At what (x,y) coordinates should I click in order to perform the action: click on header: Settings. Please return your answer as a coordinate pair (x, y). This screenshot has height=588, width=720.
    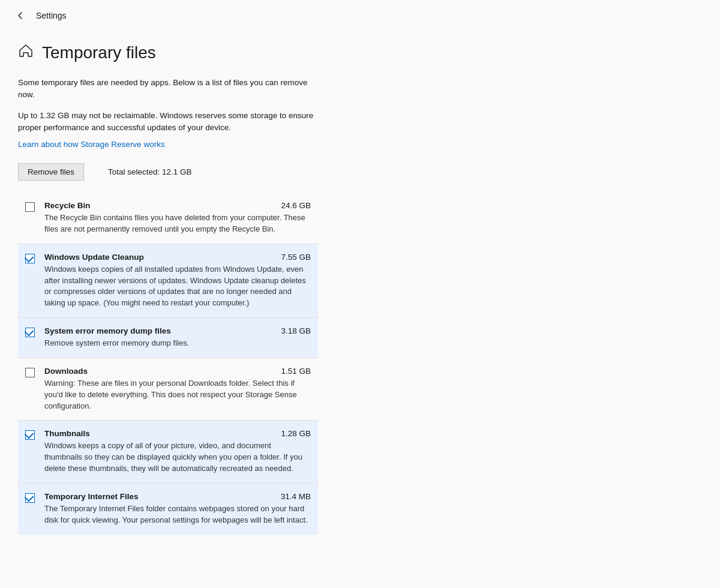
    Looking at the image, I should click on (360, 16).